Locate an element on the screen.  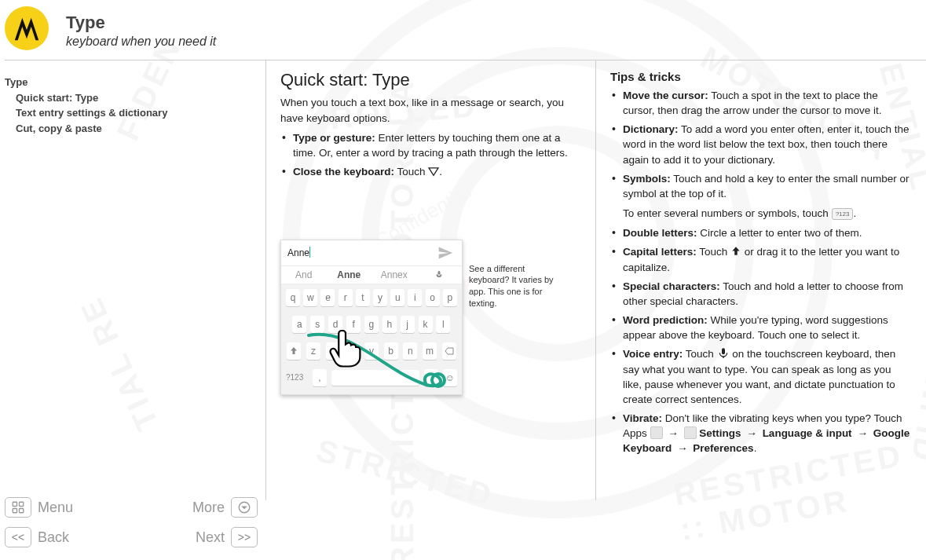
shift-arrow-icon is located at coordinates (736, 251).